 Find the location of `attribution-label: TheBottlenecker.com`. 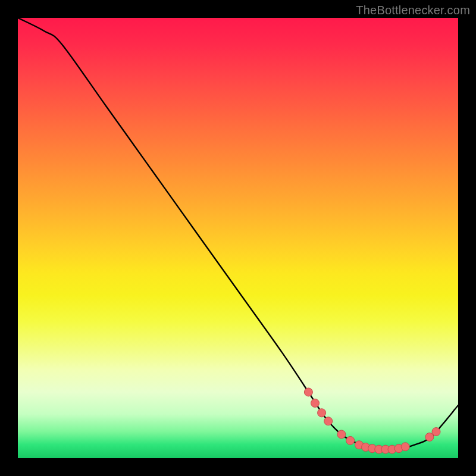

attribution-label: TheBottlenecker.com is located at coordinates (413, 11).